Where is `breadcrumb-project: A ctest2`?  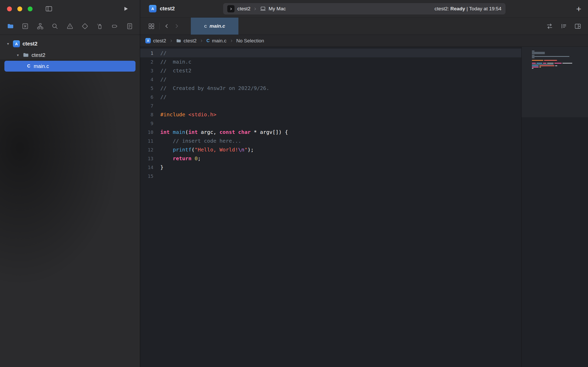
breadcrumb-project: A ctest2 is located at coordinates (156, 41).